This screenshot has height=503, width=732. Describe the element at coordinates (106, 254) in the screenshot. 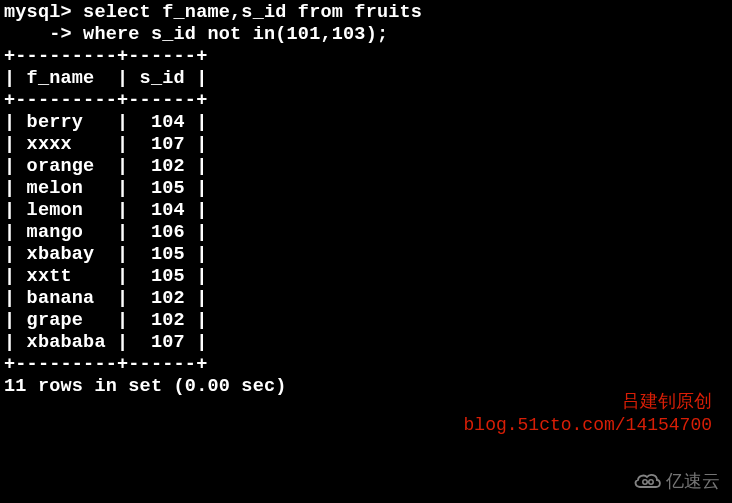

I see `table-row: | xbabay | 105 |` at that location.